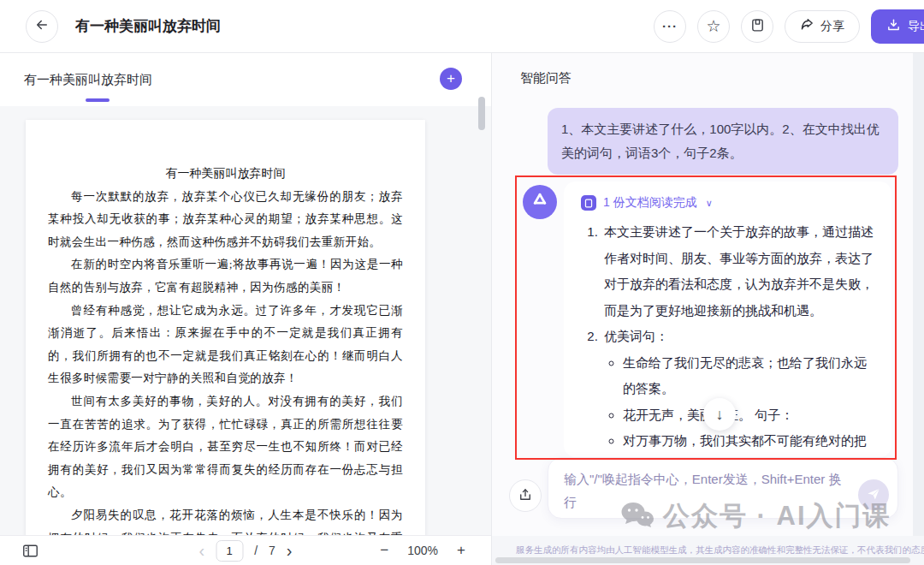 The width and height of the screenshot is (924, 565). Describe the element at coordinates (723, 141) in the screenshot. I see `user-message-bubble: 1、本文主要讲述了什么，100字以内。2、在文中找出优美的词句，词语3个，句子2…` at that location.